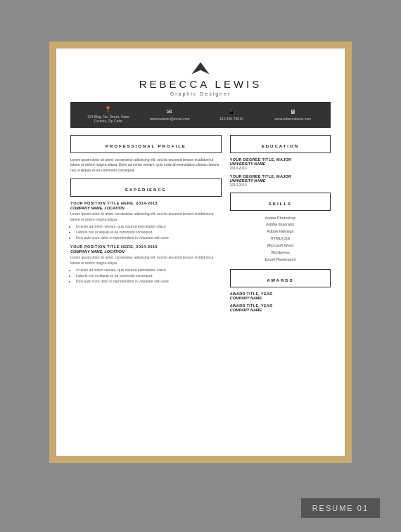  I want to click on profile-section-header: PROFESSIONAL PROFILE, so click(146, 144).